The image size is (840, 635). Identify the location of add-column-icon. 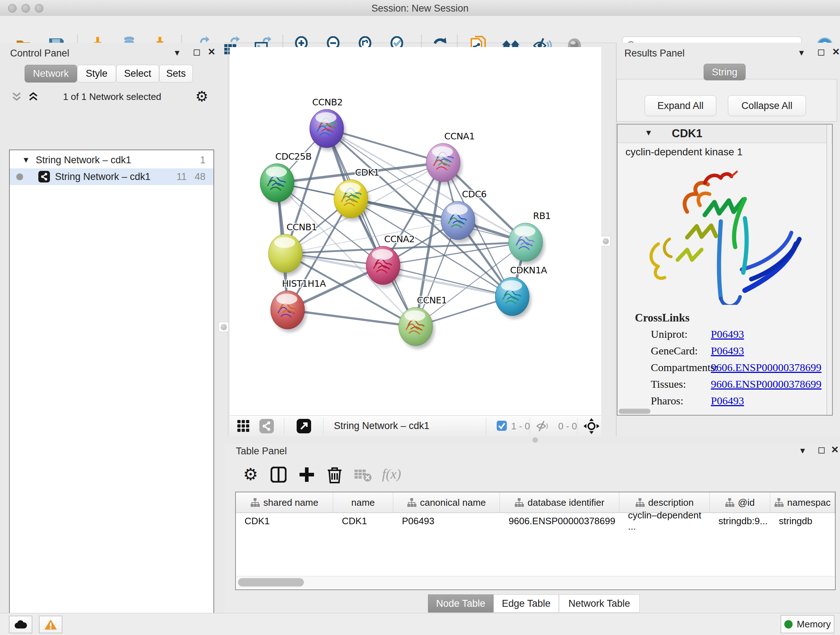
(307, 475).